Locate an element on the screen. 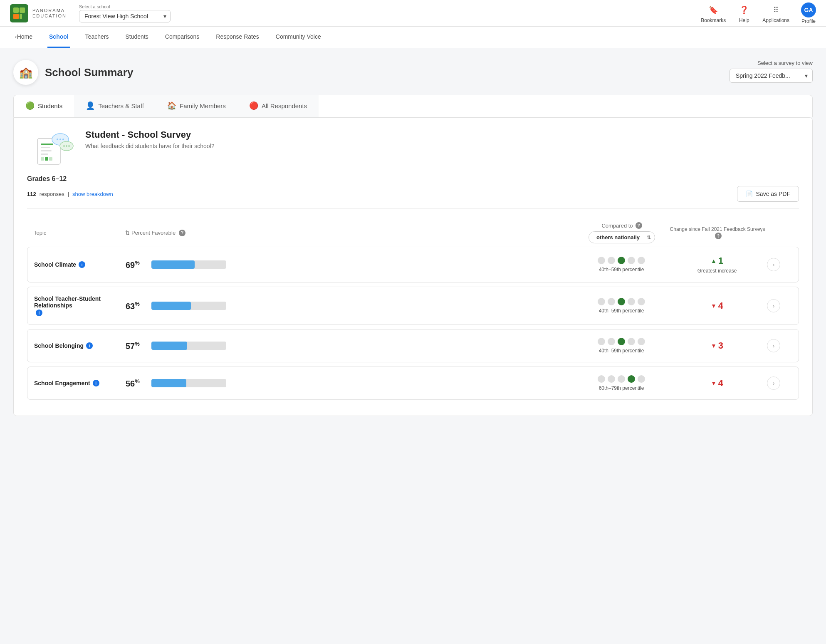 The height and width of the screenshot is (644, 826). percentile-label-3: 60th–79th percentile is located at coordinates (621, 388).